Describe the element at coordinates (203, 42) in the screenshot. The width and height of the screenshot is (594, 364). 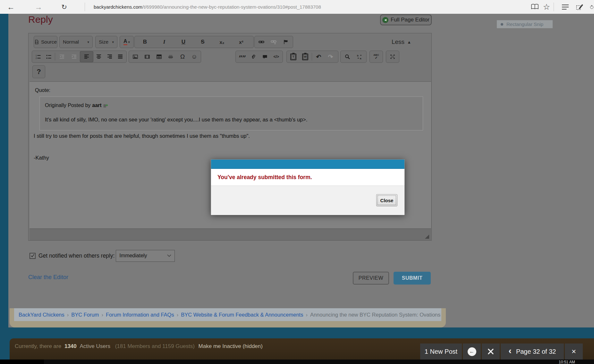
I see `strikethrough-button: S` at that location.